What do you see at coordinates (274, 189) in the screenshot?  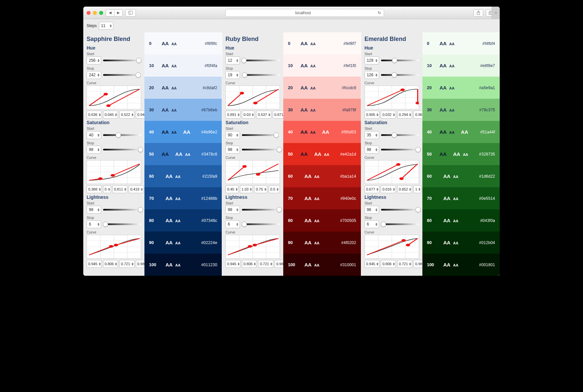 I see `bezier-3: 0.5` at bounding box center [274, 189].